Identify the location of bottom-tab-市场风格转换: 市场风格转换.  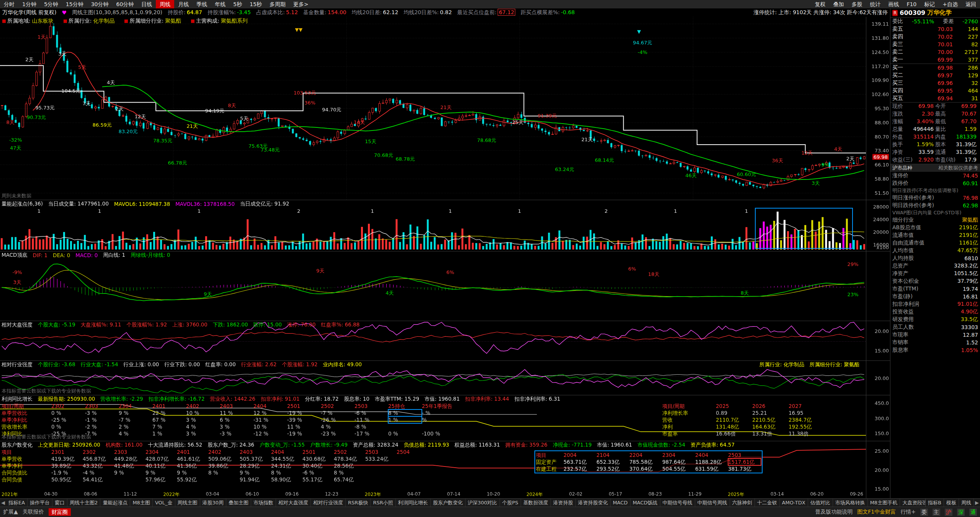
(851, 503).